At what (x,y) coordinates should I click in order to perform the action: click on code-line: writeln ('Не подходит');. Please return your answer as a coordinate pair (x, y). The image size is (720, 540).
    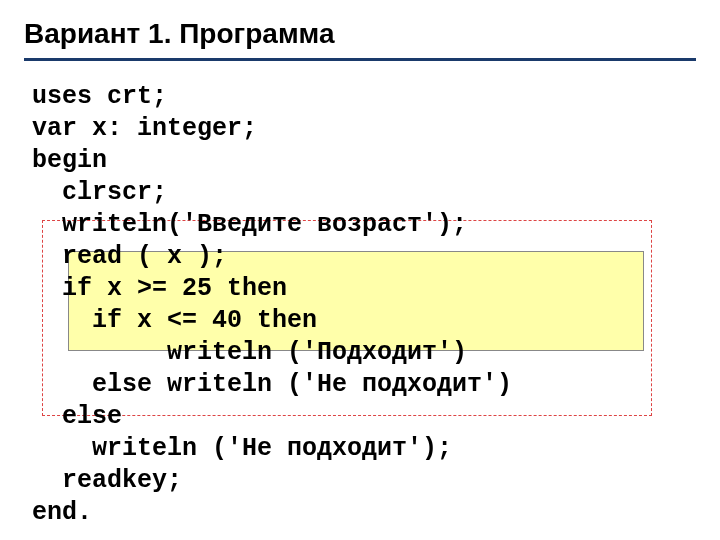
    Looking at the image, I should click on (242, 448).